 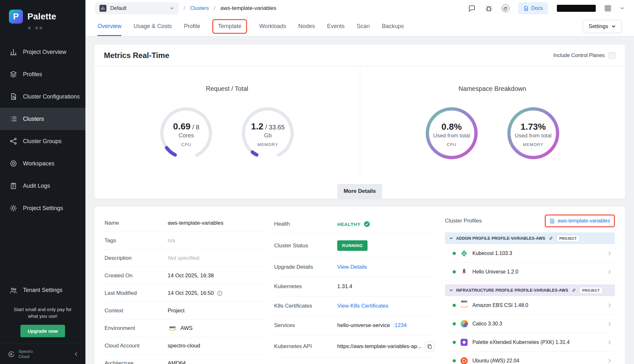 What do you see at coordinates (43, 290) in the screenshot?
I see `sidebar-item-tenant-settings: Tenant Settings` at bounding box center [43, 290].